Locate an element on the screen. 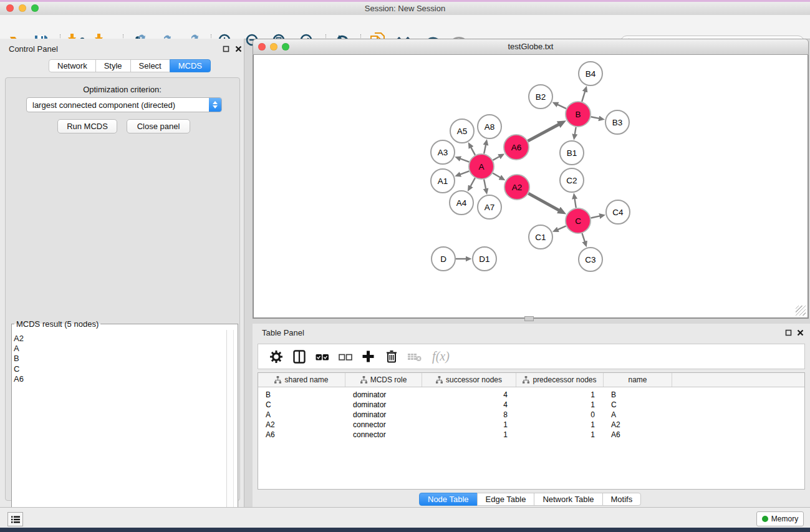  function-builder-button: f(x) is located at coordinates (441, 357).